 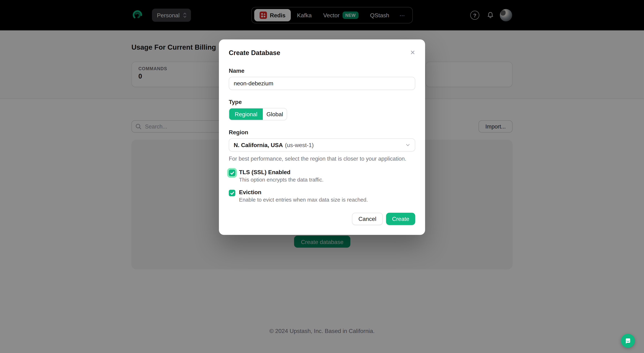 I want to click on type-option-global: Global, so click(x=274, y=114).